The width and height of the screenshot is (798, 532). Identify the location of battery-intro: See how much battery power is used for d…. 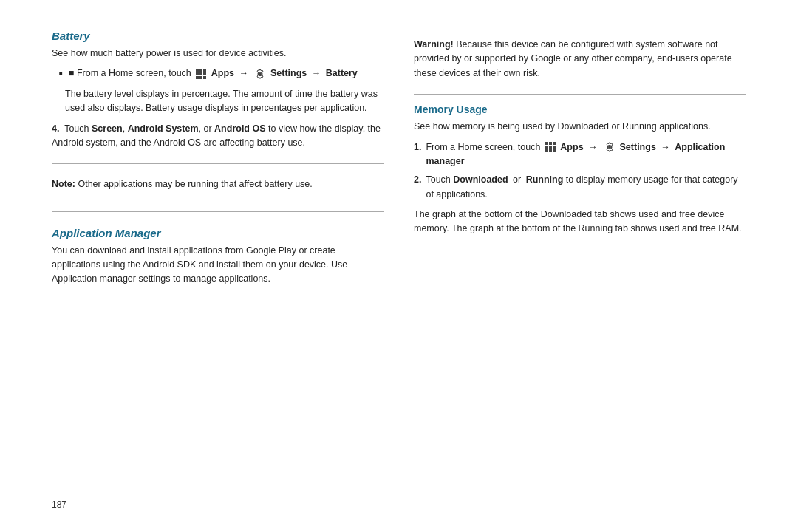
(218, 53).